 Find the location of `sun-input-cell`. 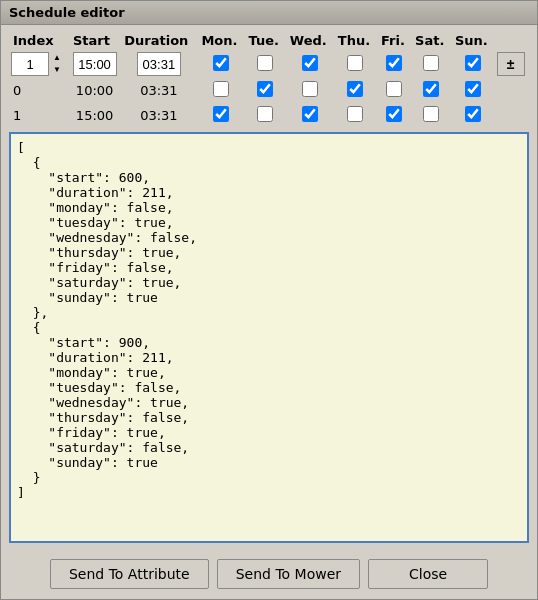

sun-input-cell is located at coordinates (473, 64).